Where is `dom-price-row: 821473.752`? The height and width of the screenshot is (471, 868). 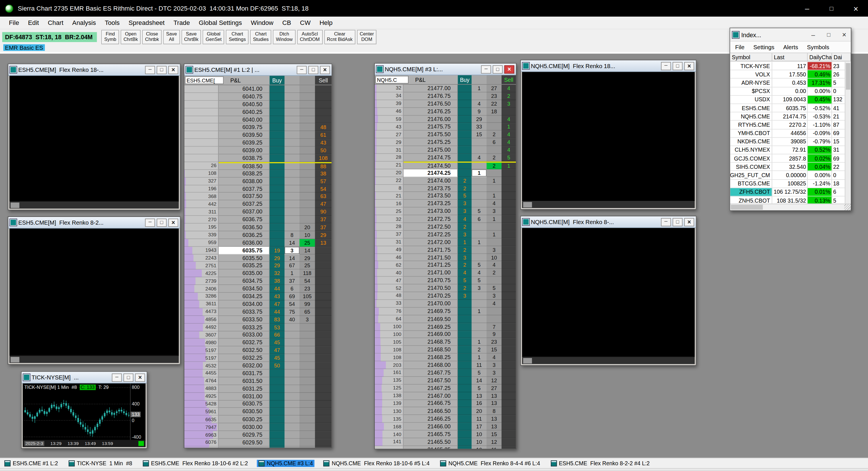
dom-price-row: 821473.752 is located at coordinates (445, 189).